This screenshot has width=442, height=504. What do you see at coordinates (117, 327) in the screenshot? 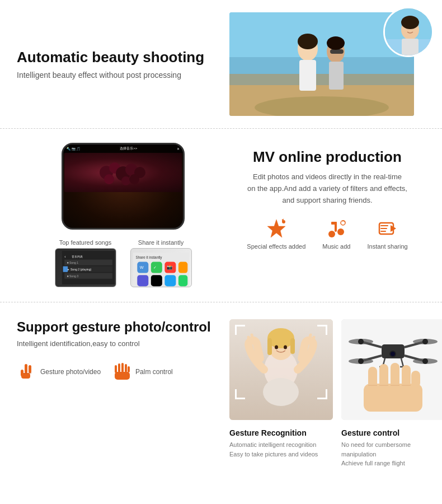
I see `gesture-title: Support gesture photo/control` at bounding box center [117, 327].